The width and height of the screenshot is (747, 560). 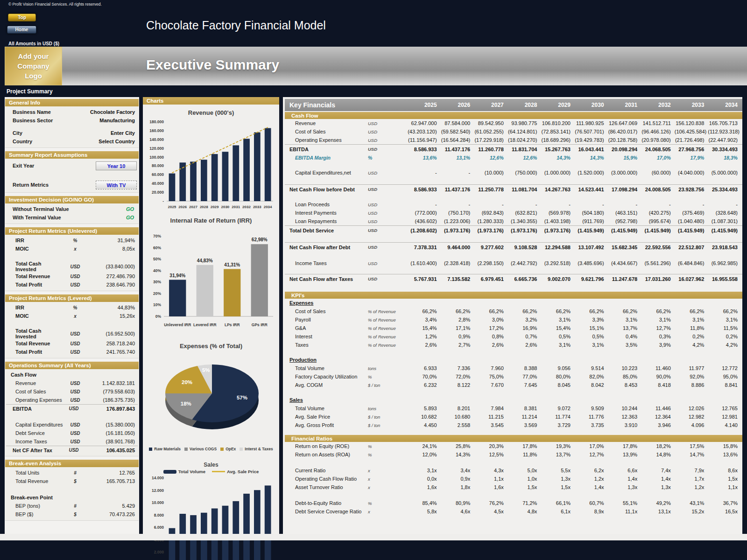 I want to click on svg-text: 2.000, so click(x=159, y=552).